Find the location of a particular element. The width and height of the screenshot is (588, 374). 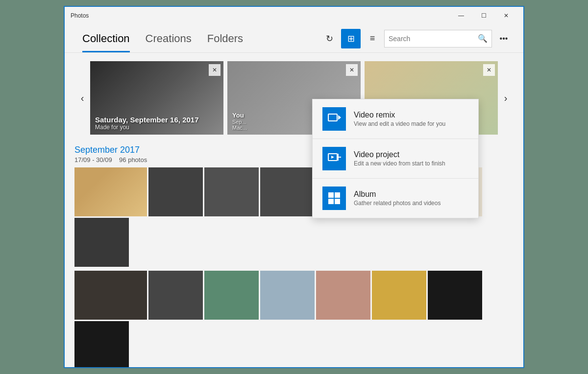

nav-actions: ↻ ⊞ ≡ 🔍 ••• is located at coordinates (416, 39).